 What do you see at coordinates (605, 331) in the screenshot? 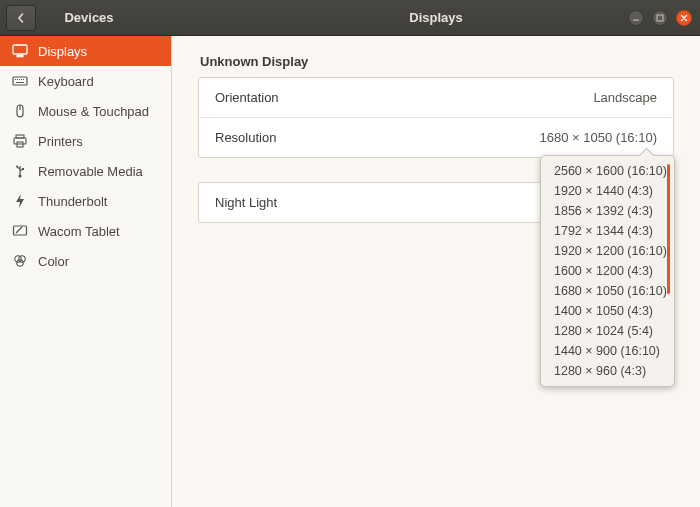
I see `resolution-option: 1280 × 1024 (5:4)` at bounding box center [605, 331].